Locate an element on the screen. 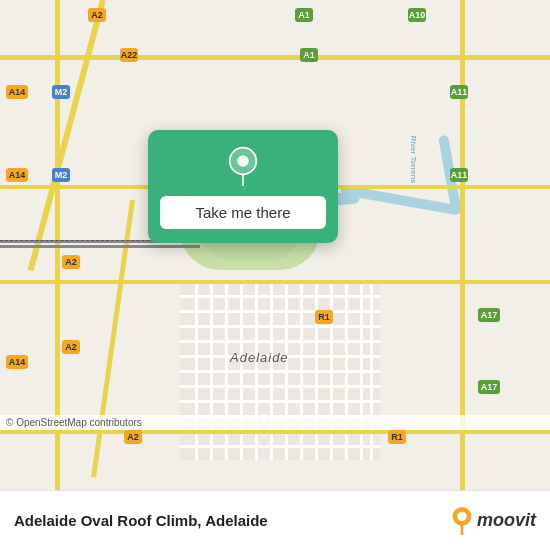 The width and height of the screenshot is (550, 550). city-label: Adelaide is located at coordinates (260, 358).